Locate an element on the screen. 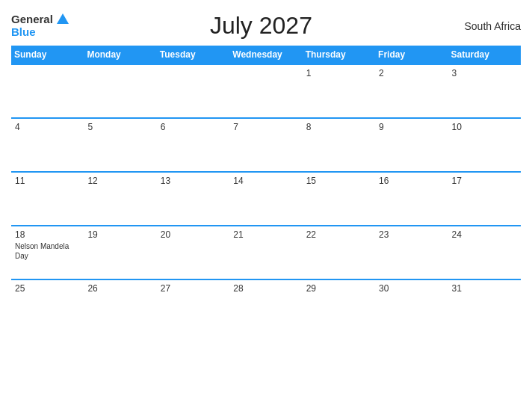 Image resolution: width=532 pixels, height=411 pixels. calendar-day-cell: 15 is located at coordinates (339, 199).